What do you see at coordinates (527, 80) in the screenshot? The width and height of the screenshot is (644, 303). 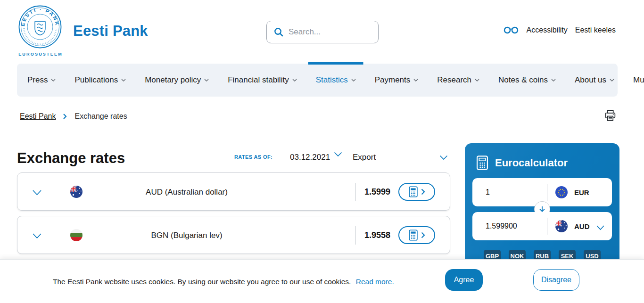 I see `nav-item-notes-coins: Notes & coins` at bounding box center [527, 80].